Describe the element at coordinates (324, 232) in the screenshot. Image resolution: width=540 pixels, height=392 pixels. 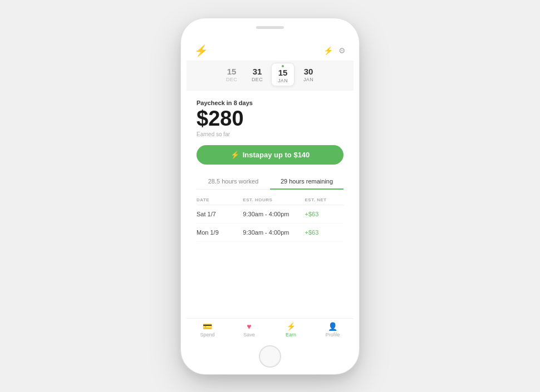
I see `row2-net: +$63` at that location.